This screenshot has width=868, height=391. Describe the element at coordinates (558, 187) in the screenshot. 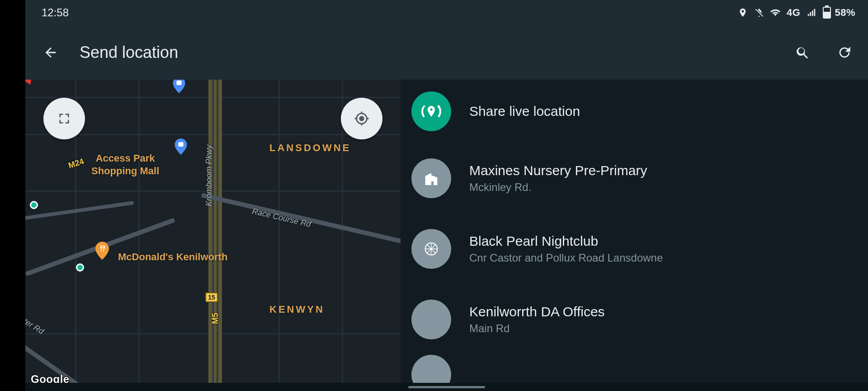

I see `list-item-subtitle: Mckinley Rd.` at that location.